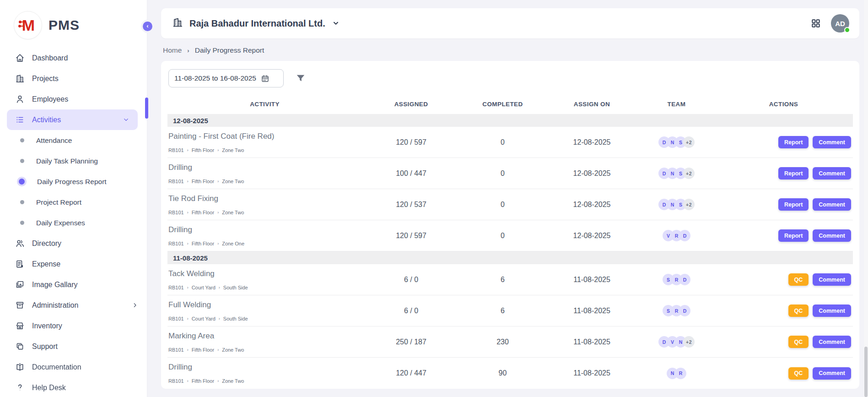 This screenshot has height=397, width=868. What do you see at coordinates (866, 372) in the screenshot?
I see `scrollbar-thumb` at bounding box center [866, 372].